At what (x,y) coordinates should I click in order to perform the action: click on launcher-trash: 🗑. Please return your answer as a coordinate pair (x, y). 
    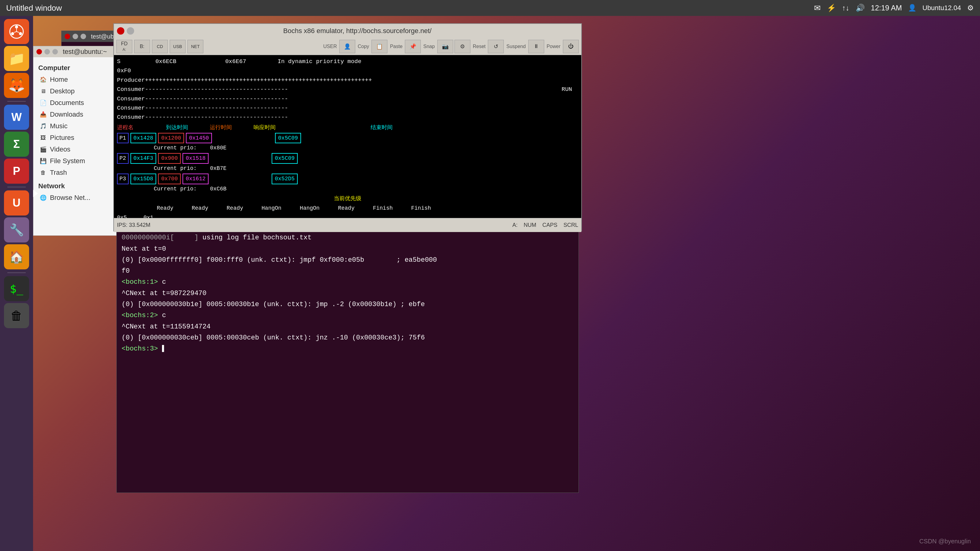
    Looking at the image, I should click on (16, 316).